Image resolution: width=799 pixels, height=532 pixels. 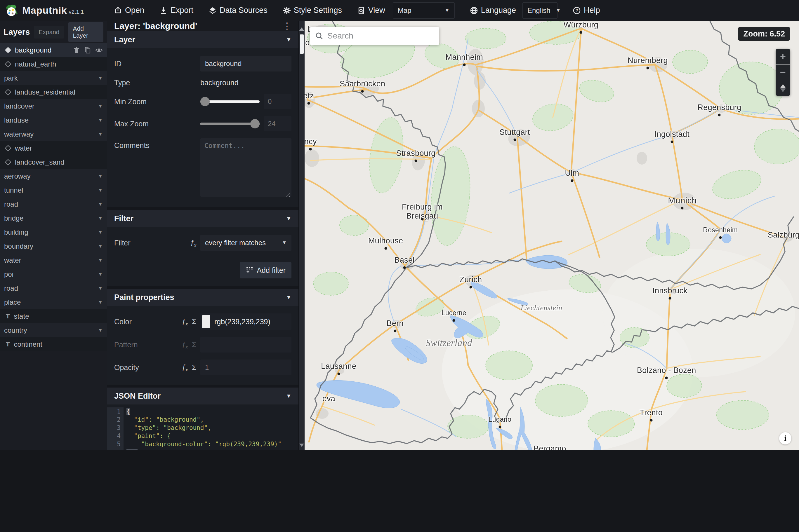 What do you see at coordinates (148, 345) in the screenshot?
I see `pattern-label: Pattern` at bounding box center [148, 345].